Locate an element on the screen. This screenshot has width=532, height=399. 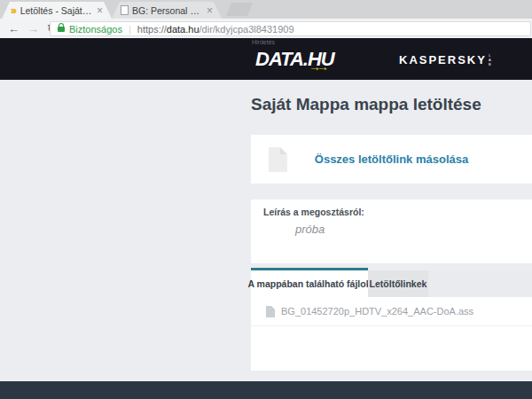
description-value: próba is located at coordinates (310, 229).